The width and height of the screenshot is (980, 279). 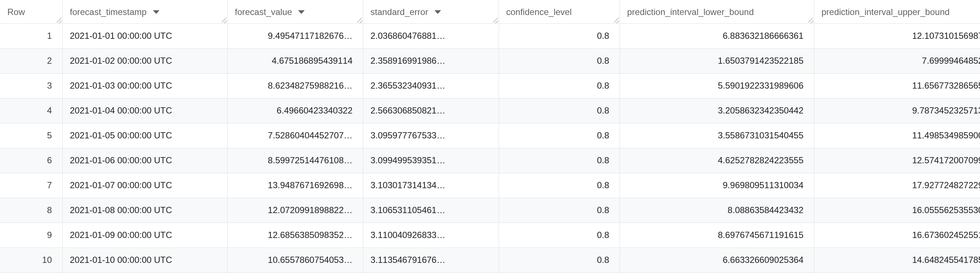 I want to click on cell-upper-bound: 14.648245541785265, so click(x=897, y=260).